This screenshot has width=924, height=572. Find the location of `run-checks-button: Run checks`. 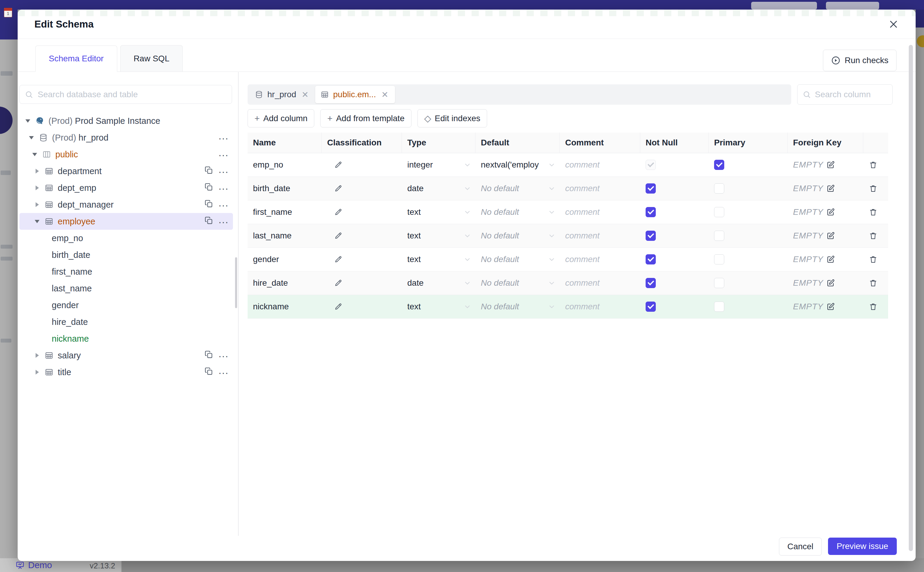

run-checks-button: Run checks is located at coordinates (860, 61).